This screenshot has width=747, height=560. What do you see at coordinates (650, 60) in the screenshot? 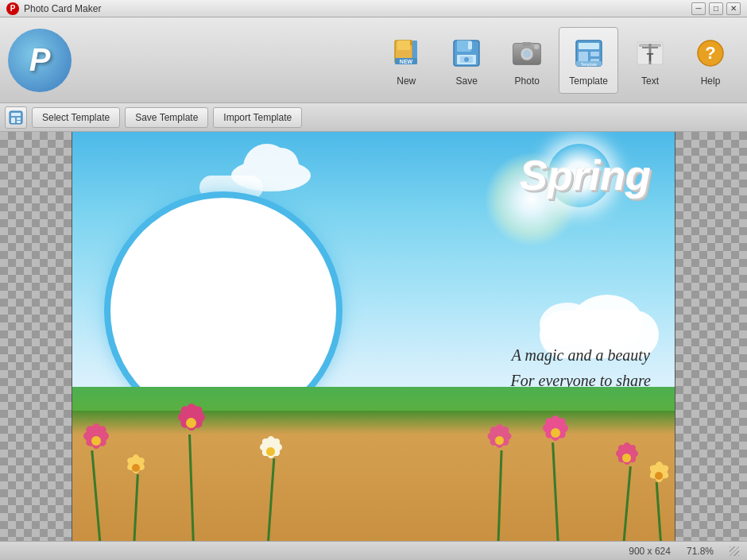
I see `text-tool-button: T Text` at bounding box center [650, 60].